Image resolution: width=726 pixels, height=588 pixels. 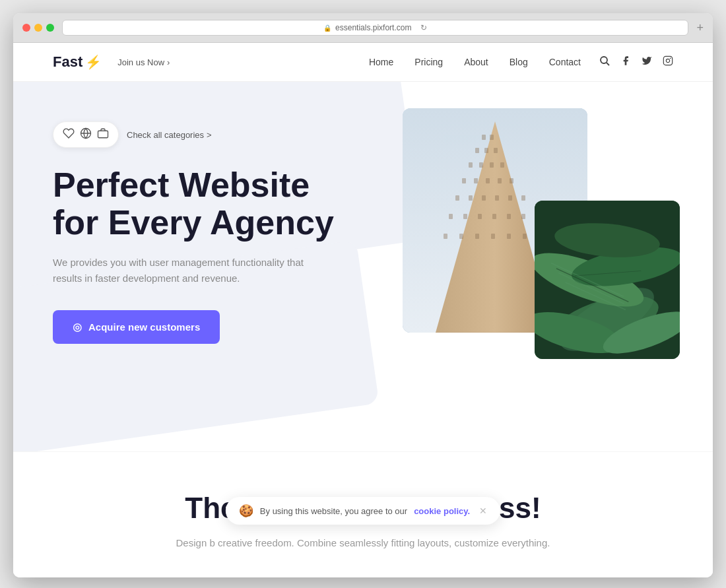 I want to click on new-tab-button: +, so click(x=700, y=28).